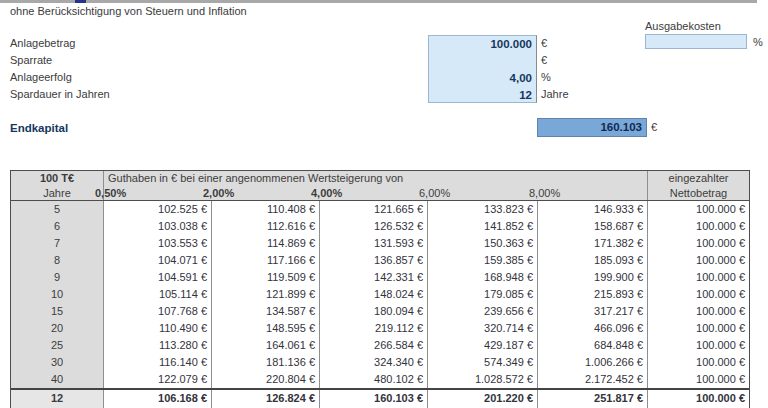 The width and height of the screenshot is (768, 408). Describe the element at coordinates (592, 128) in the screenshot. I see `endkapital-result-cell: 160.103` at that location.